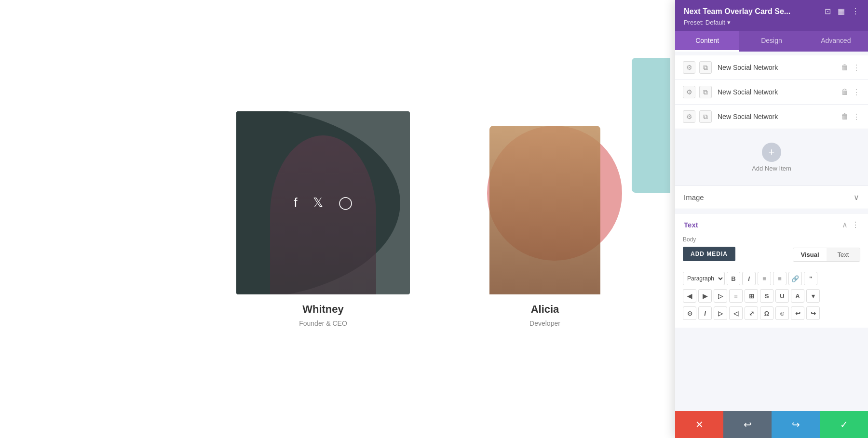 Image resolution: width=868 pixels, height=438 pixels. I want to click on italic-button: I, so click(749, 279).